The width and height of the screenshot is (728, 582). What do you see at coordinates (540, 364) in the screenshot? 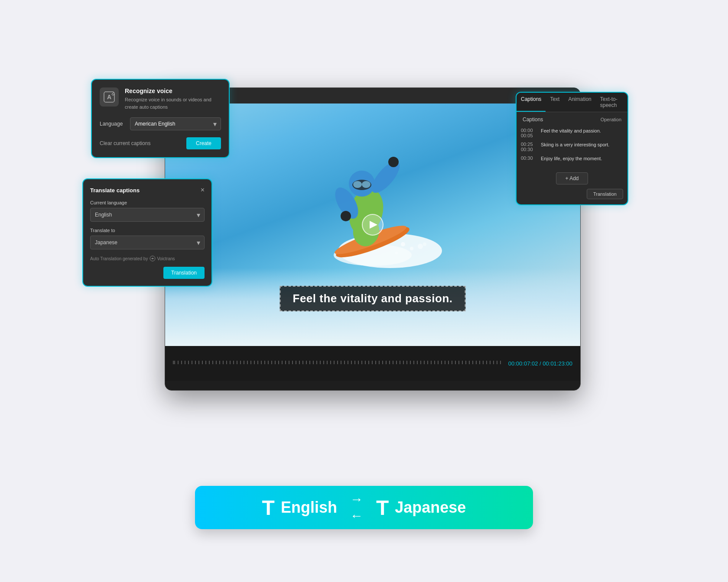
I see `time-display: 00:00:07:02 / 00:01:23:00` at bounding box center [540, 364].